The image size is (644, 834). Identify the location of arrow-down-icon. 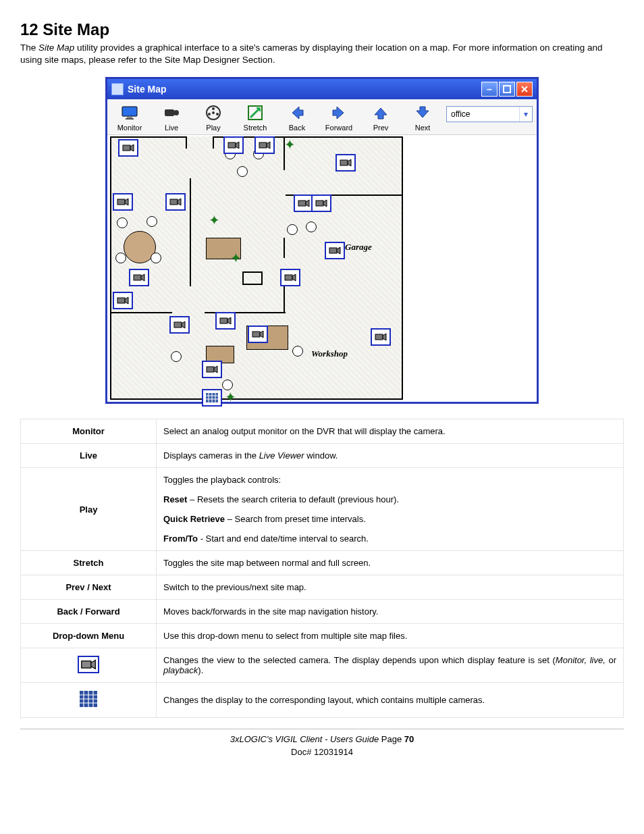
(423, 113).